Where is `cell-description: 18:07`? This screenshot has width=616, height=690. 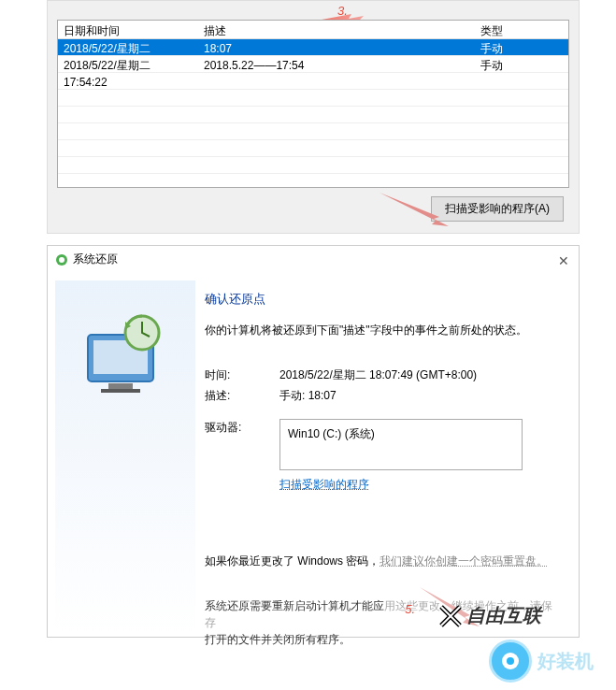 cell-description: 18:07 is located at coordinates (337, 47).